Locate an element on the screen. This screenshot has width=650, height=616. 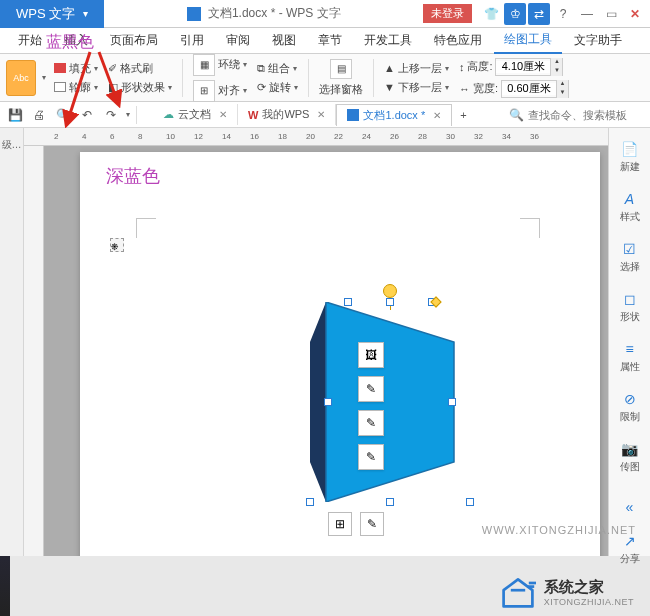
right-panel: 📄新建 A样式 ☑选择 ◻形状 ≡属性 ⊘限制 📷传图 « ↗分享 is located at coordinates (629, 342).